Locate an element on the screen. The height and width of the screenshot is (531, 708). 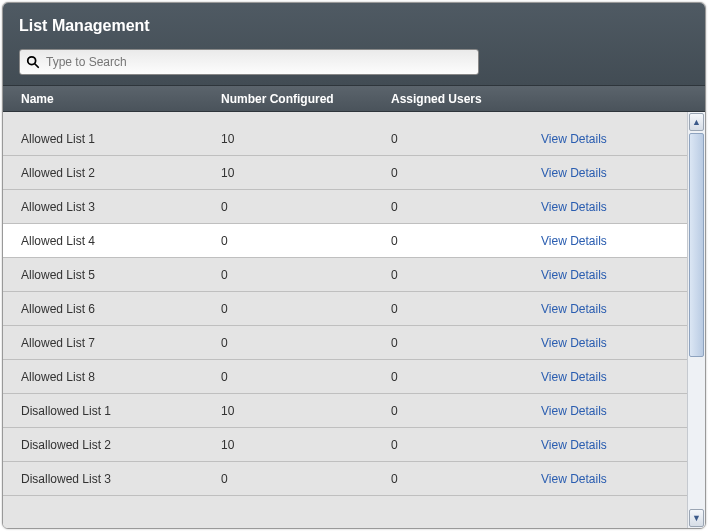
scroll-down-button: ▼ is located at coordinates (696, 518).